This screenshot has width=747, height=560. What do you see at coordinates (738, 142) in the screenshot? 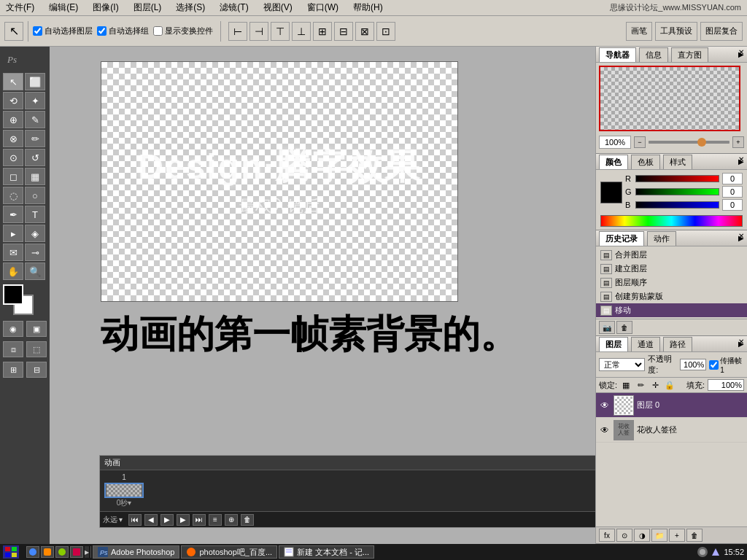
I see `zoom-in-btn: +` at bounding box center [738, 142].